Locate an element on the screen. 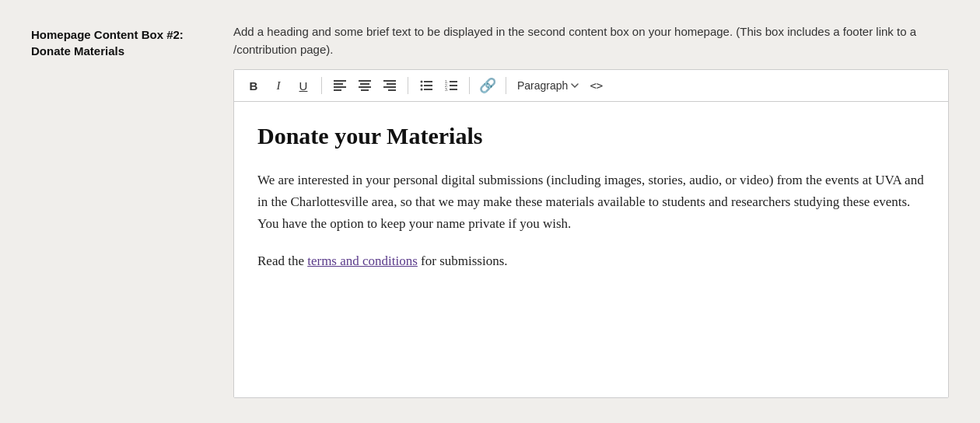  description-text: Add a heading and some brief text to be … is located at coordinates (591, 40).